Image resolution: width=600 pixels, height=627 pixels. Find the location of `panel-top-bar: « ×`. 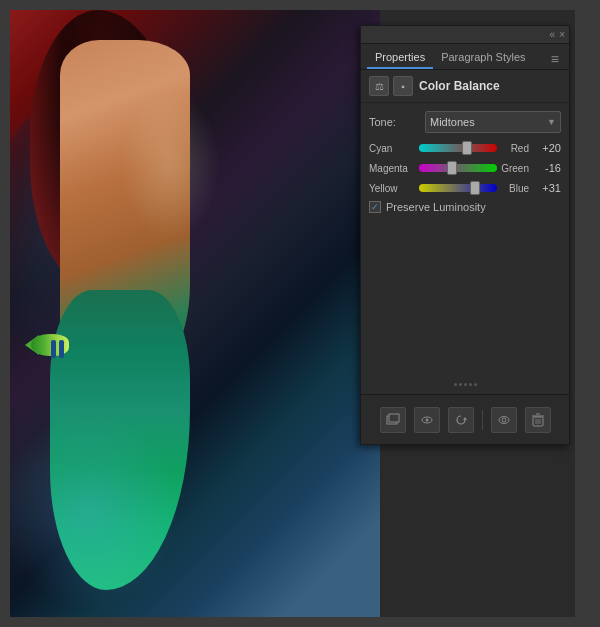

panel-top-bar: « × is located at coordinates (465, 35).